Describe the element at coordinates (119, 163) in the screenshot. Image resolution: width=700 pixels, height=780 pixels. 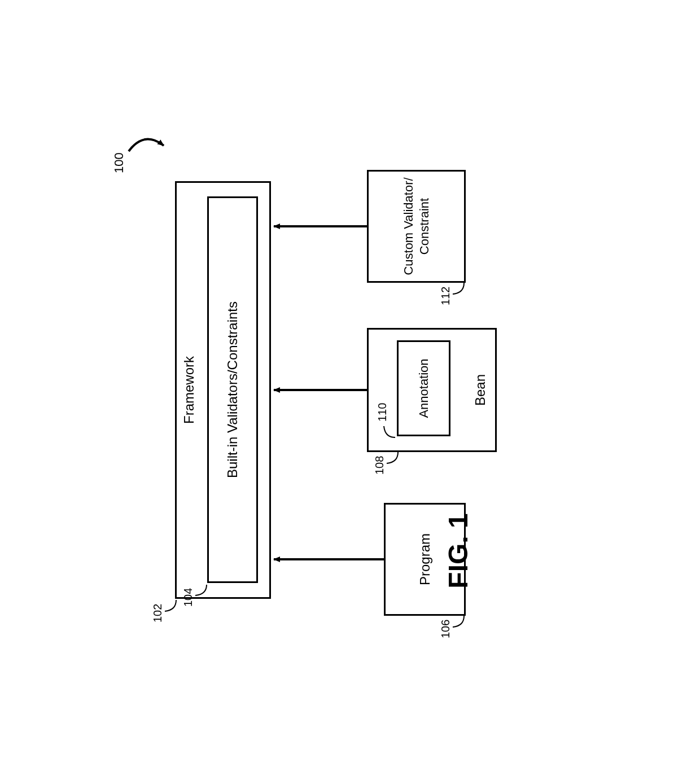
I see `ref-100: 100` at that location.